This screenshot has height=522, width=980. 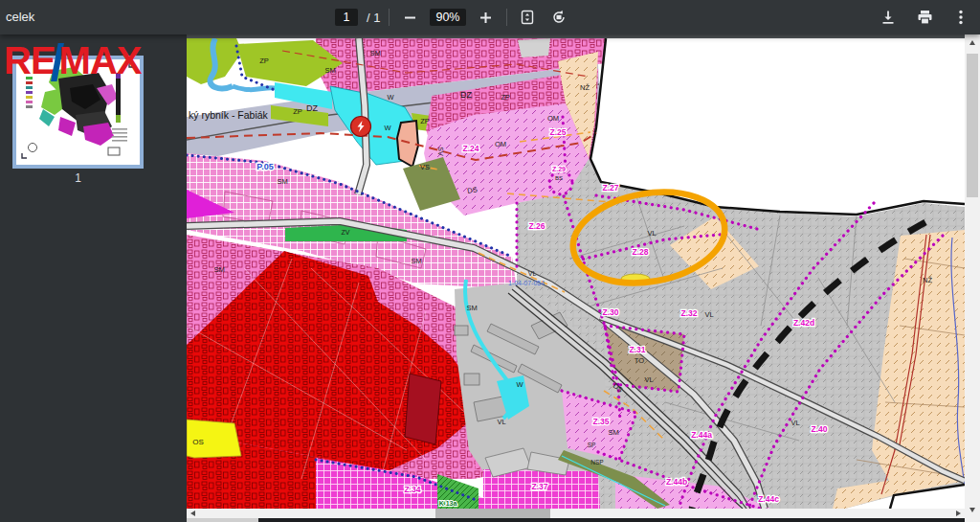 What do you see at coordinates (557, 132) in the screenshot?
I see `map-label-z-25: Z.25` at bounding box center [557, 132].